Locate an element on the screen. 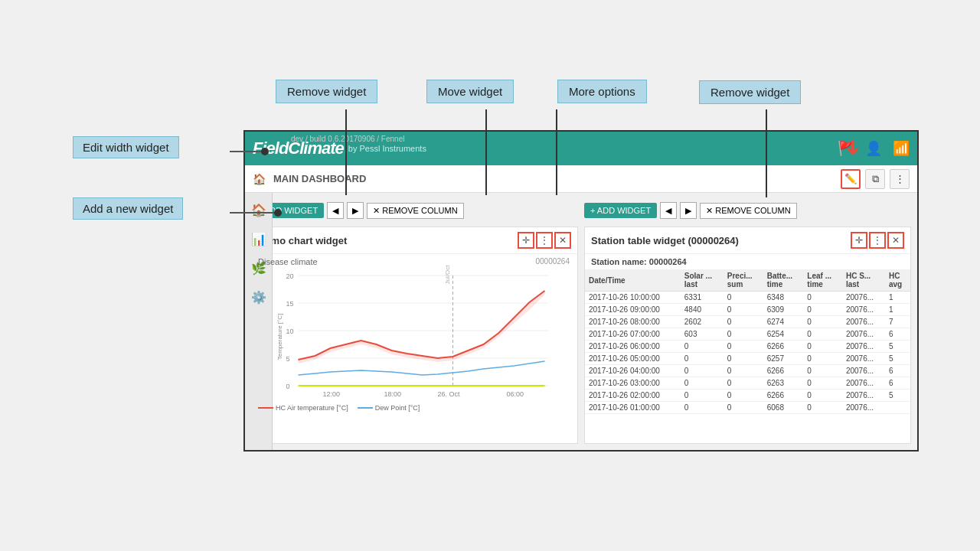  svg-text: 20 is located at coordinates (290, 276).